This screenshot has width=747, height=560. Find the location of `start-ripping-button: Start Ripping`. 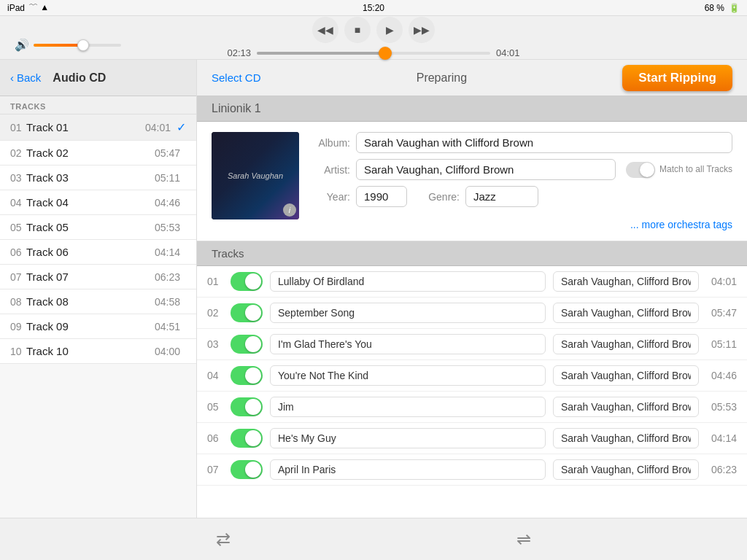

start-ripping-button: Start Ripping is located at coordinates (677, 78).